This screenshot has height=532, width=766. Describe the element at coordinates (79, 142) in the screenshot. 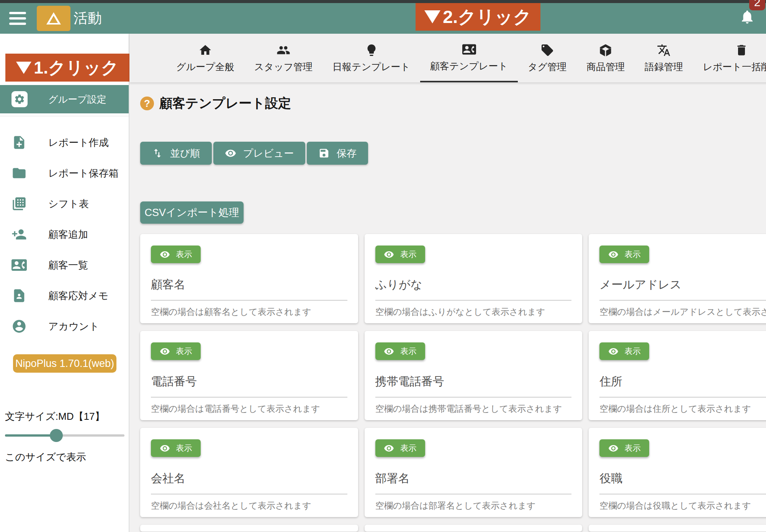

I see `sidebar-item-label: レポート作成` at that location.